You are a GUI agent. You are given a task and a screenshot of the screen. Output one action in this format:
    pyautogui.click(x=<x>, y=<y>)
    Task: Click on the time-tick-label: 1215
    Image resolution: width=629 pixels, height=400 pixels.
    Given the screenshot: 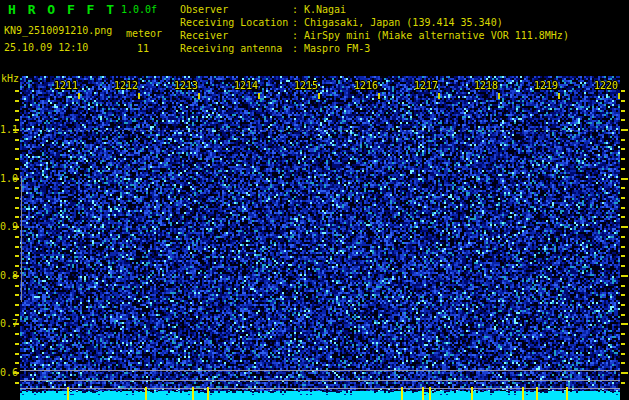 What is the action you would take?
    pyautogui.click(x=306, y=86)
    